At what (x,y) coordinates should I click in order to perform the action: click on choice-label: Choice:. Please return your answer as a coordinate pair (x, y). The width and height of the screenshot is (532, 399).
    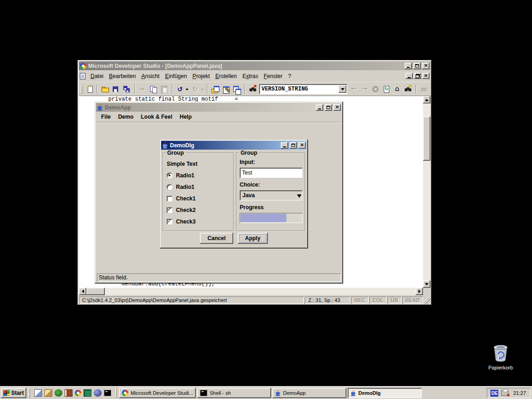
    Looking at the image, I should click on (271, 185).